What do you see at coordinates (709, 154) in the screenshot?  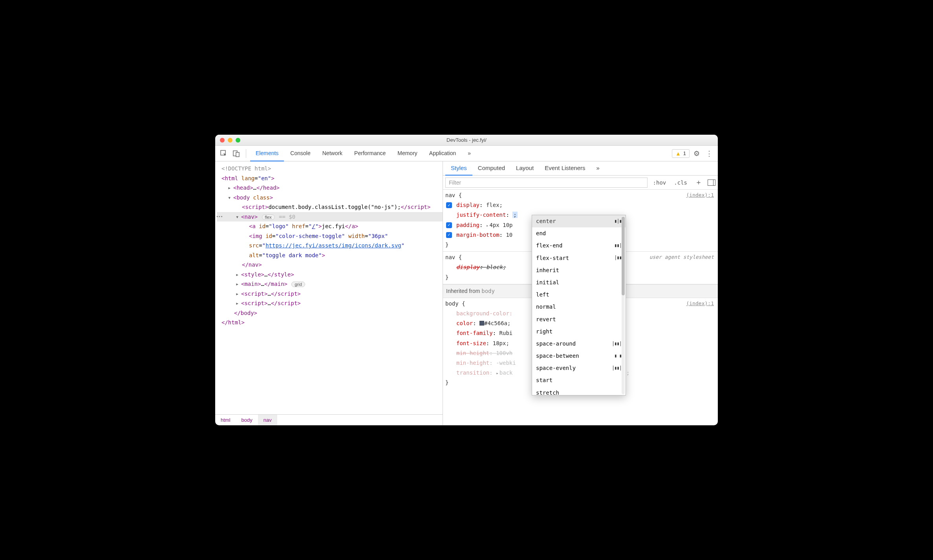 I see `more-menu-icon: ⋮` at bounding box center [709, 154].